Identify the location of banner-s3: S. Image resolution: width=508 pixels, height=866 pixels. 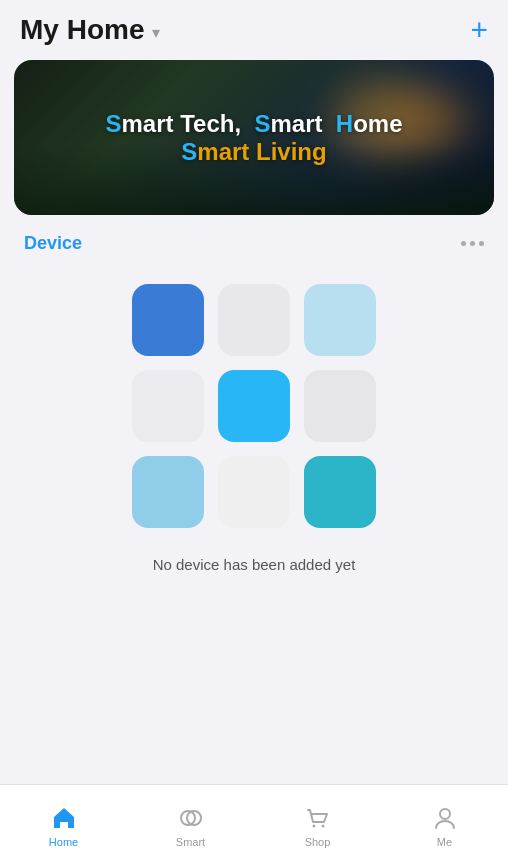
(189, 152).